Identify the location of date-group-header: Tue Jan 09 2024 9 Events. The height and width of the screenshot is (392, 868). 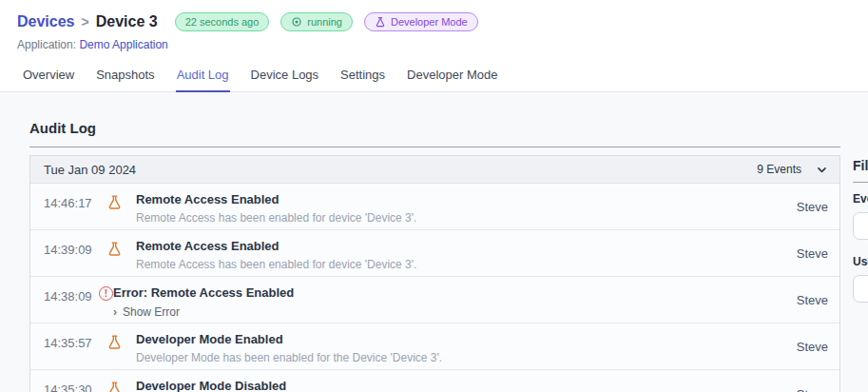
(435, 169).